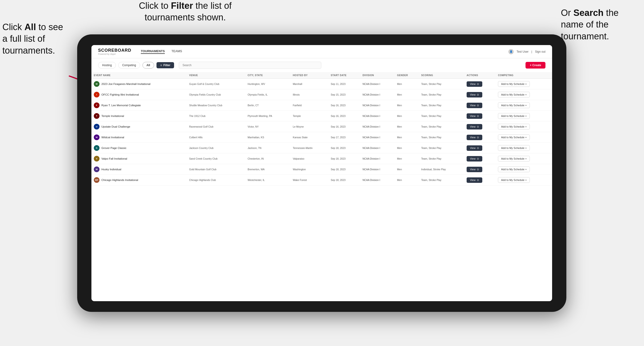 This screenshot has height=346, width=644. What do you see at coordinates (310, 159) in the screenshot?
I see `cell-hosted-7: Valparaiso` at bounding box center [310, 159].